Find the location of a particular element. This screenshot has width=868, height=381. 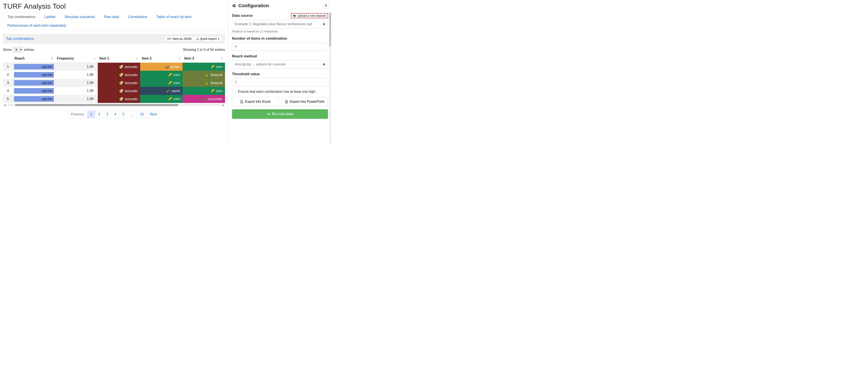

pagination-page-4: 4 is located at coordinates (115, 114).